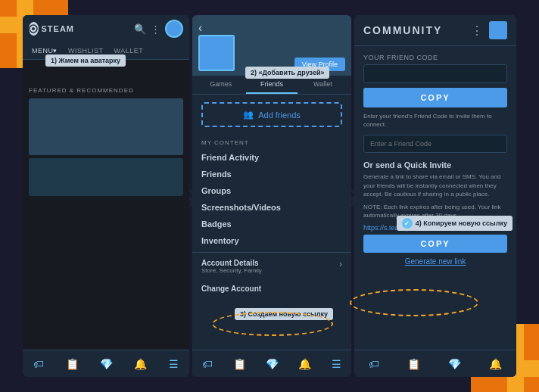 This screenshot has width=539, height=392. What do you see at coordinates (435, 244) in the screenshot?
I see `copy-button-2: COPY` at bounding box center [435, 244].